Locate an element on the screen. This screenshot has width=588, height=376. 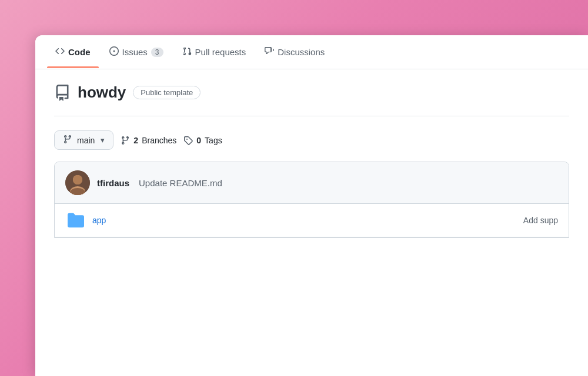
current-branch-label: main is located at coordinates (86, 140).